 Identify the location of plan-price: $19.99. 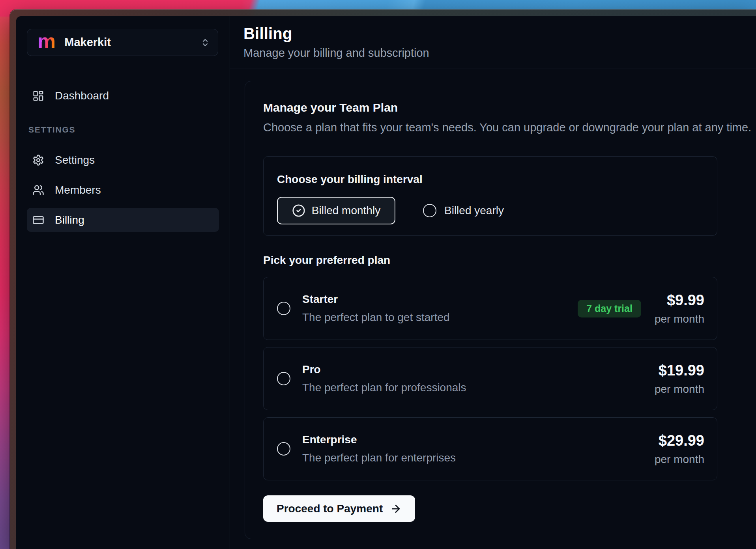
(679, 371).